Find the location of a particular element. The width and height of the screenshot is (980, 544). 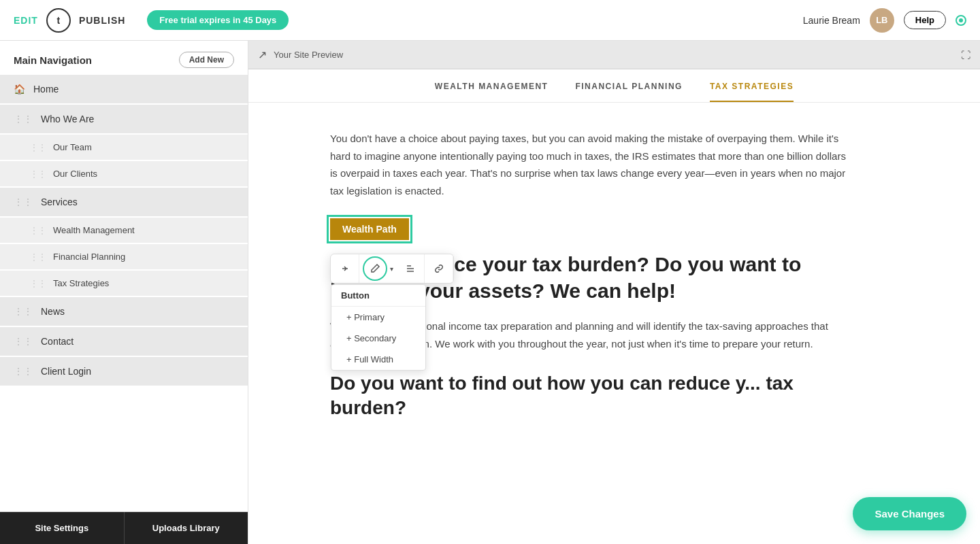

site-nav-item-wealth: WEALTH MANAGEMENT is located at coordinates (491, 92).